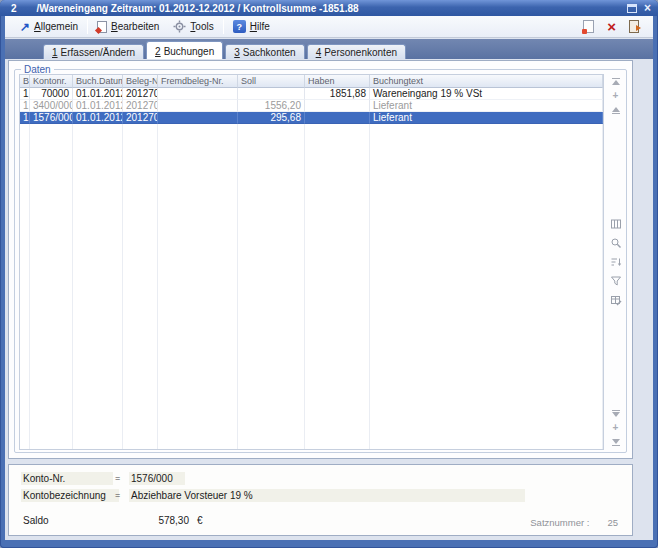  What do you see at coordinates (157, 478) in the screenshot?
I see `konto-nr-value: 1576/000` at bounding box center [157, 478].